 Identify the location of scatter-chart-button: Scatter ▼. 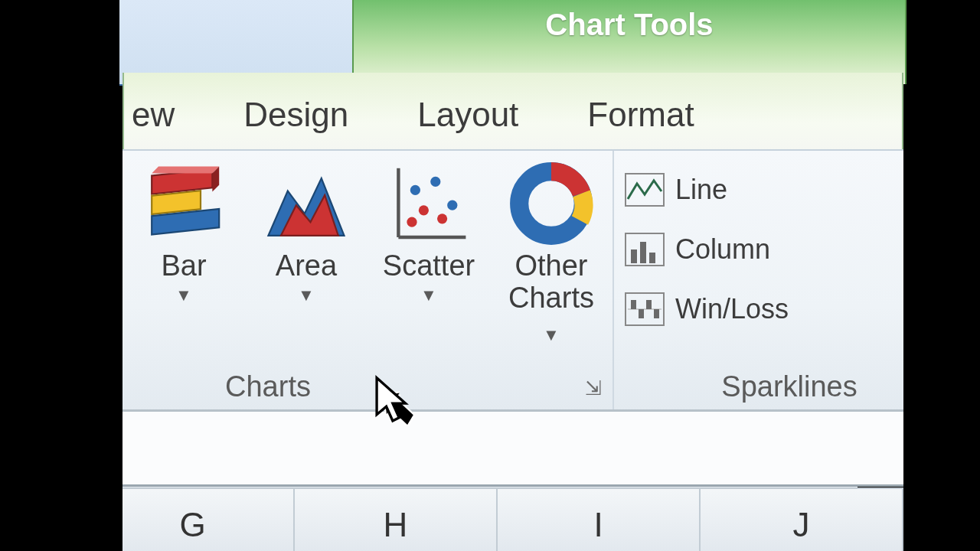
(429, 254).